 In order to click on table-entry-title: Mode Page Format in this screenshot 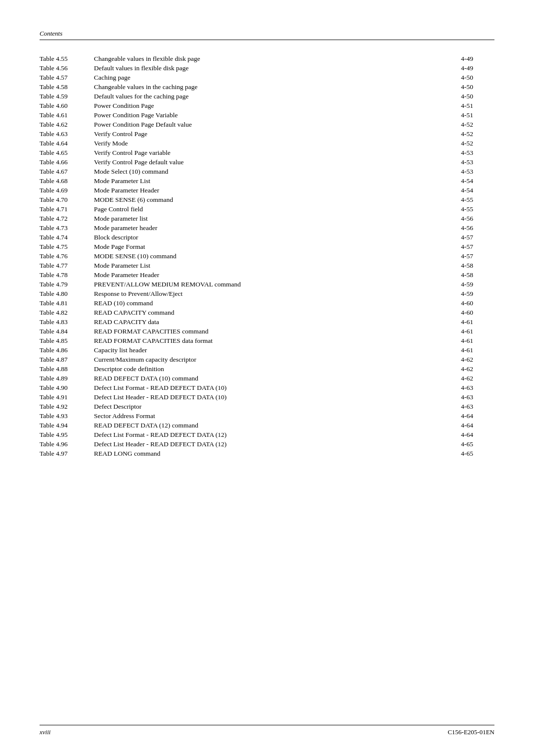, I will do `click(276, 246)`.